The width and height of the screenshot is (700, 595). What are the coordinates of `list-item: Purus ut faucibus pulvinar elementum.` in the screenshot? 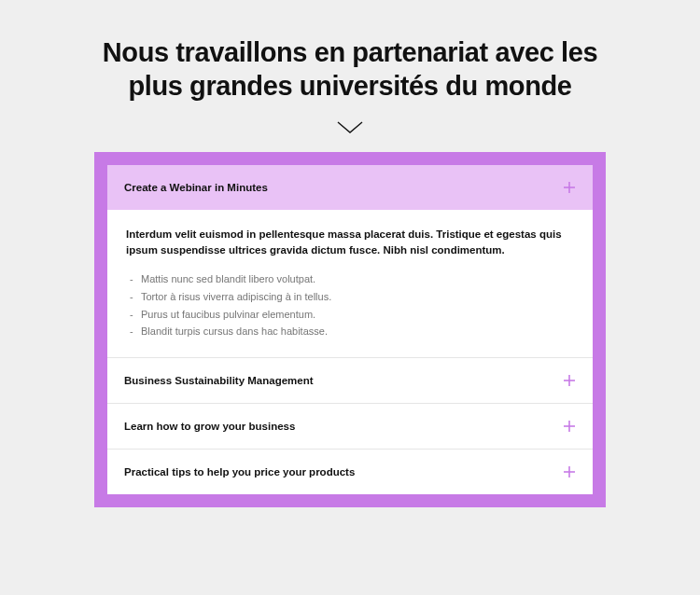 It's located at (352, 315).